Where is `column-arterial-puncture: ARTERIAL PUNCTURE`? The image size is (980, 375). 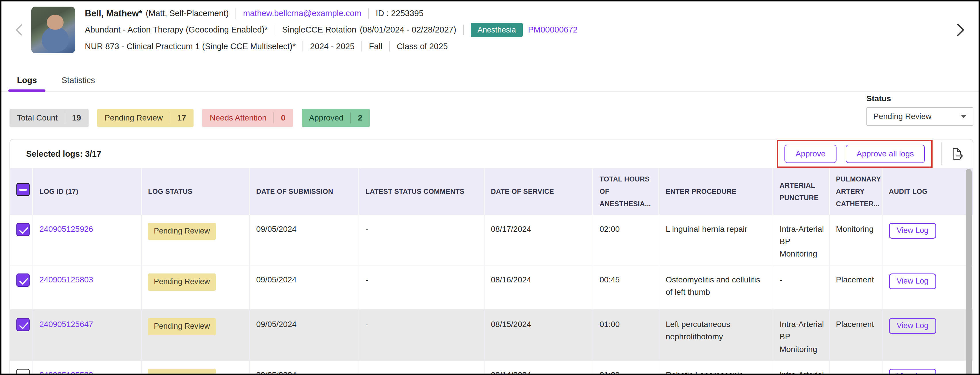 column-arterial-puncture: ARTERIAL PUNCTURE is located at coordinates (802, 192).